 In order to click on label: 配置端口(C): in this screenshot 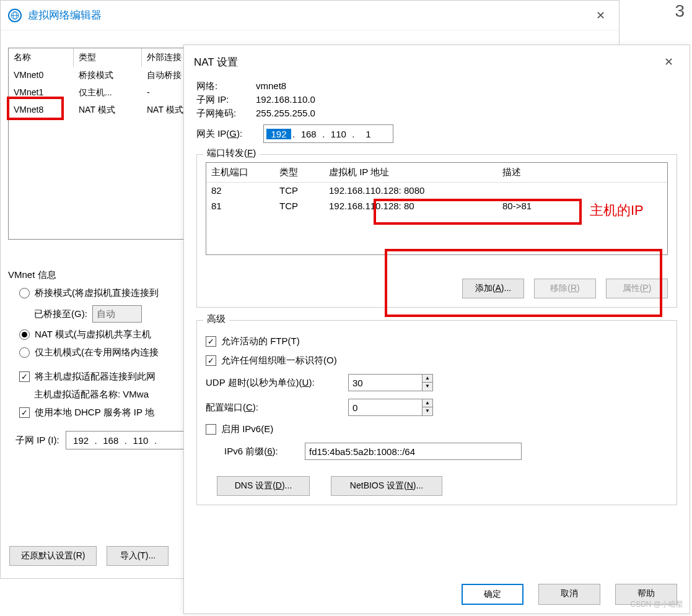, I will do `click(277, 407)`.